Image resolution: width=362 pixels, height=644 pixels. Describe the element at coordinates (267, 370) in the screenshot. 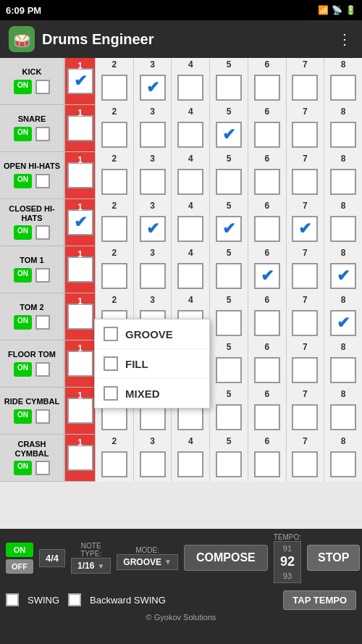

I see `beat-checkbox-row6-b6` at that location.